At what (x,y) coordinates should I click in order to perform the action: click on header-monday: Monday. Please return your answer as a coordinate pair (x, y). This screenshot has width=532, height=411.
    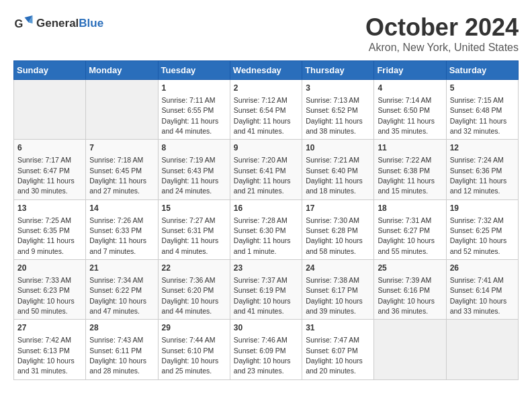
    Looking at the image, I should click on (122, 71).